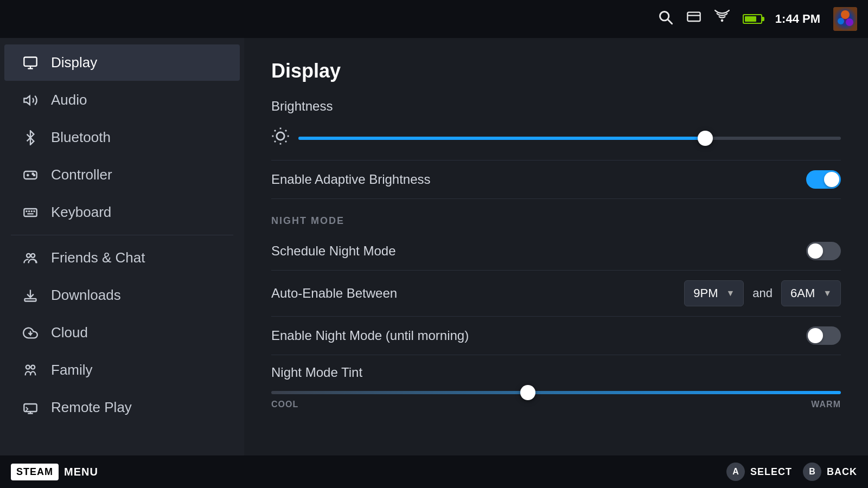 This screenshot has height=488, width=868. What do you see at coordinates (122, 333) in the screenshot?
I see `sidebar-item-cloud: Cloud` at bounding box center [122, 333].